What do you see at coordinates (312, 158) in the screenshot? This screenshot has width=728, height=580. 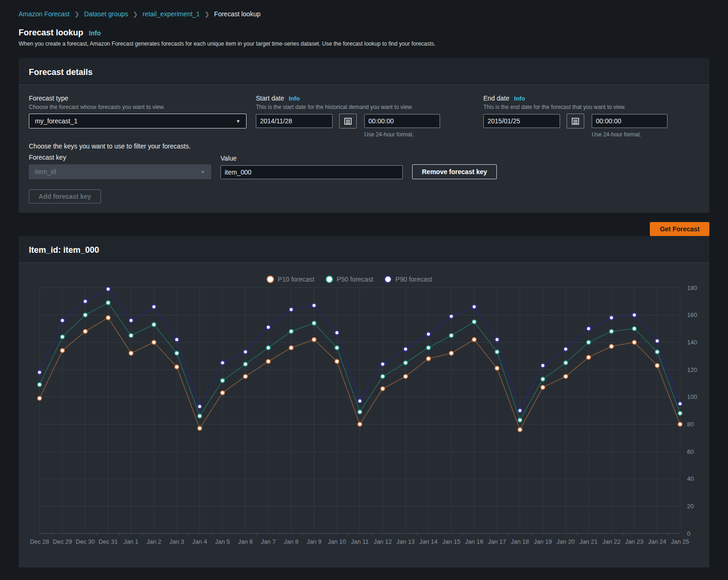 I see `value-label: Value` at bounding box center [312, 158].